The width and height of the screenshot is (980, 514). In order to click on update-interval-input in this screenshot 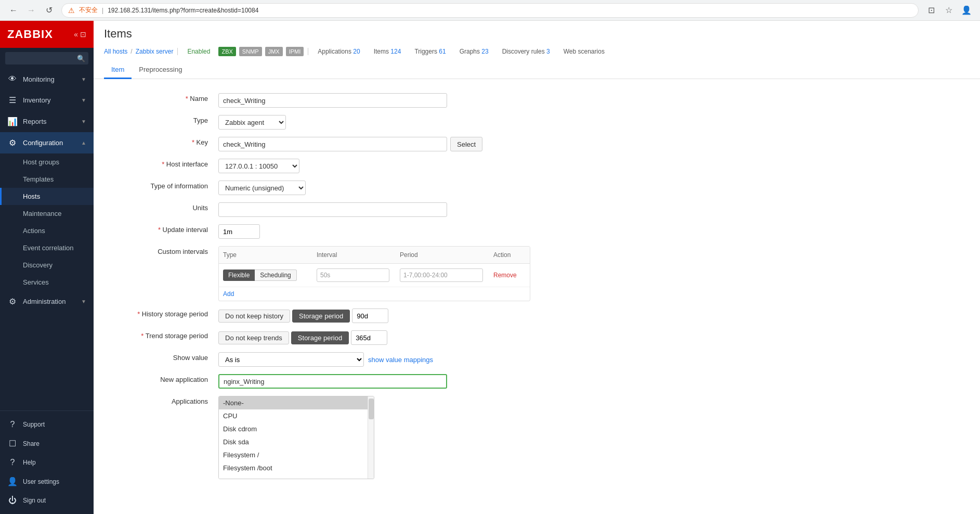, I will do `click(239, 232)`.